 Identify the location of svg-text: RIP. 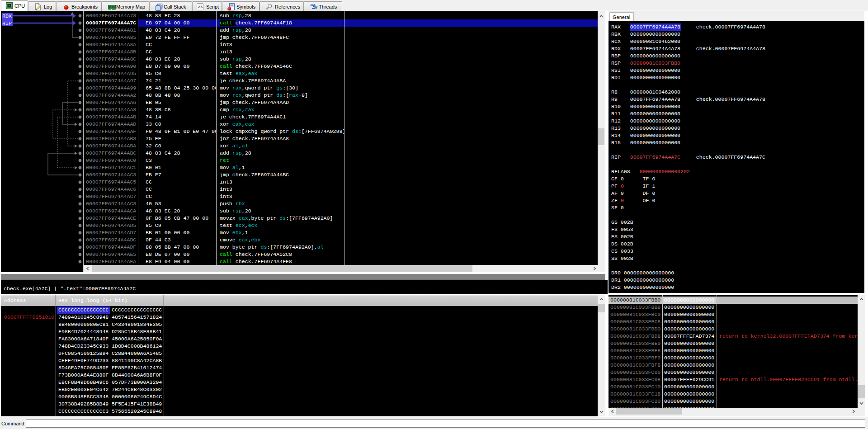
(7, 24).